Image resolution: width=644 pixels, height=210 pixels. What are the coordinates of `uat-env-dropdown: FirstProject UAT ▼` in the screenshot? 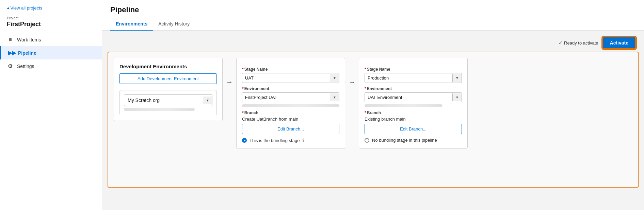 It's located at (291, 97).